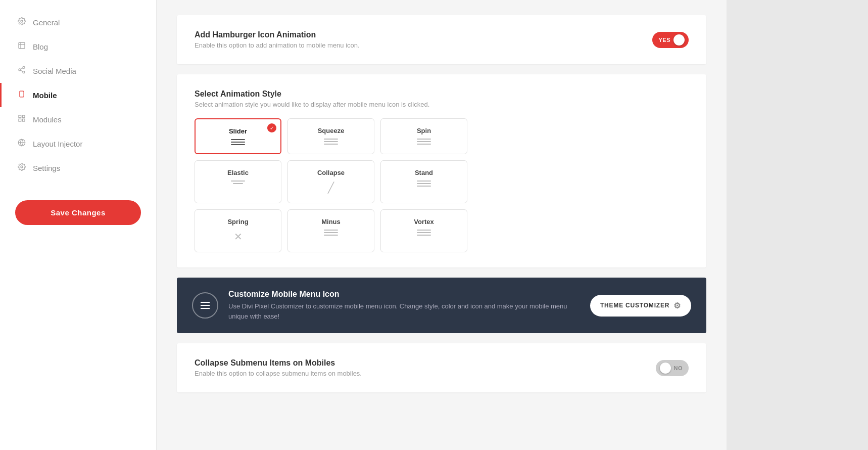 This screenshot has width=868, height=450. What do you see at coordinates (424, 233) in the screenshot?
I see `anim-icon-vortex` at bounding box center [424, 233].